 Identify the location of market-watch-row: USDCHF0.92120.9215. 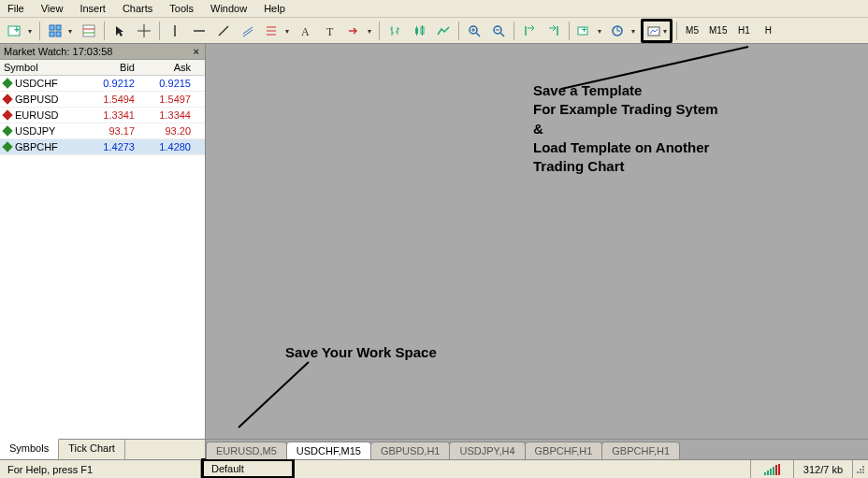
(103, 84).